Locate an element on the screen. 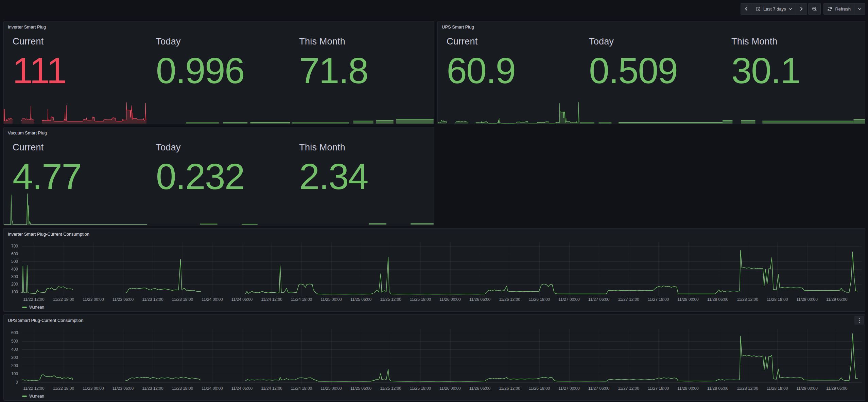 The image size is (868, 402). stat-ups-month: This Month 30.1 is located at coordinates (794, 78).